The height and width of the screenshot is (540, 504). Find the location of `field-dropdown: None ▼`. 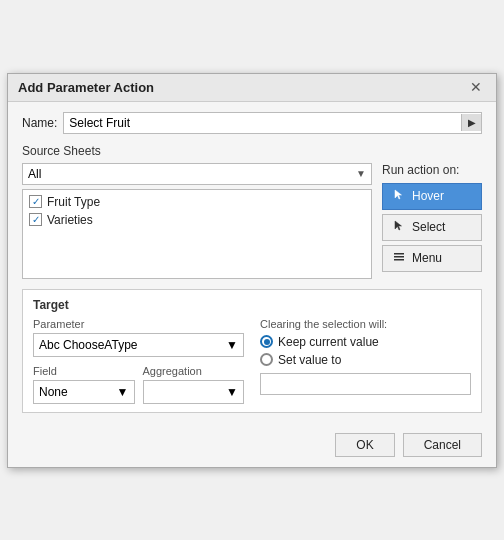

field-dropdown: None ▼ is located at coordinates (84, 392).